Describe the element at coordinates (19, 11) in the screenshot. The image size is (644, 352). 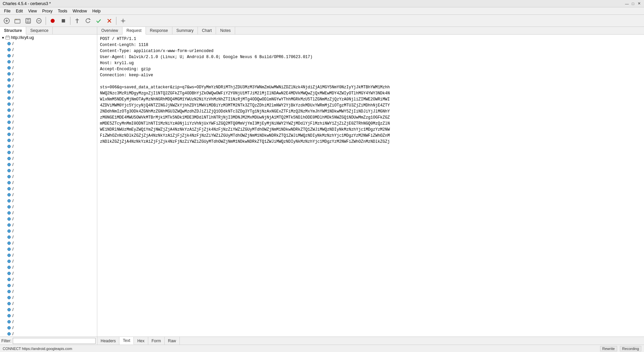
I see `menu-item-edit: Edit` at that location.